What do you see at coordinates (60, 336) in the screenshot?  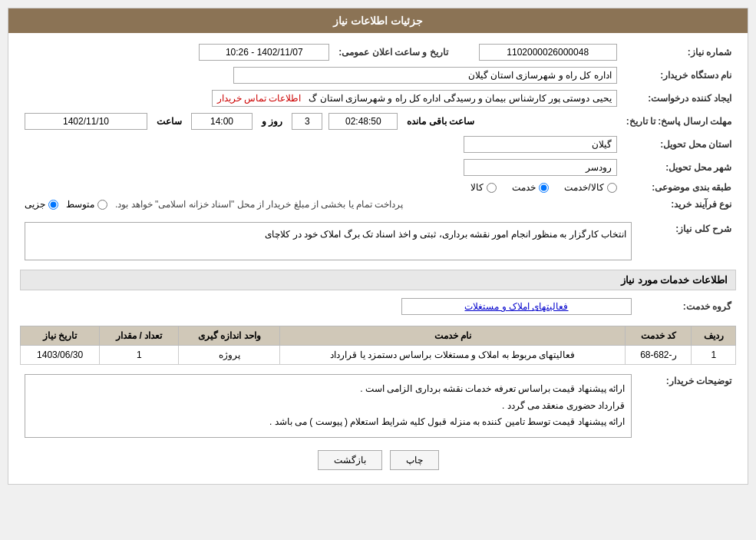 I see `col-date: تاریخ نیاز` at bounding box center [60, 336].